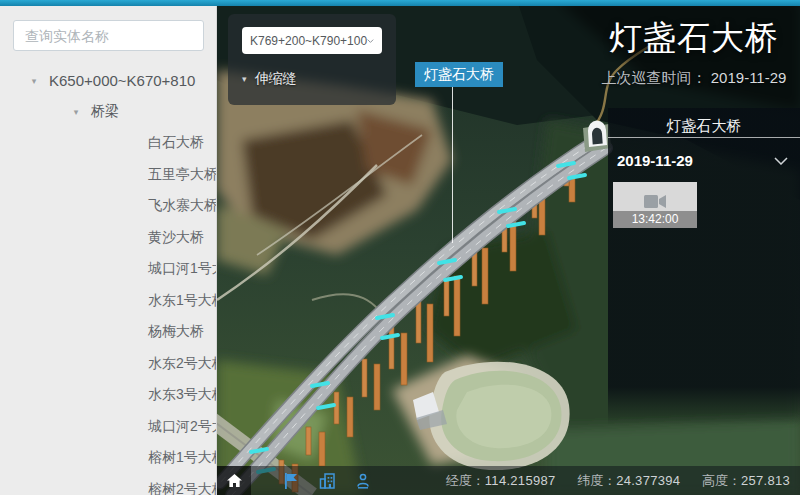 The width and height of the screenshot is (800, 495). I want to click on bridge-title: 灯盏石大桥, so click(694, 38).